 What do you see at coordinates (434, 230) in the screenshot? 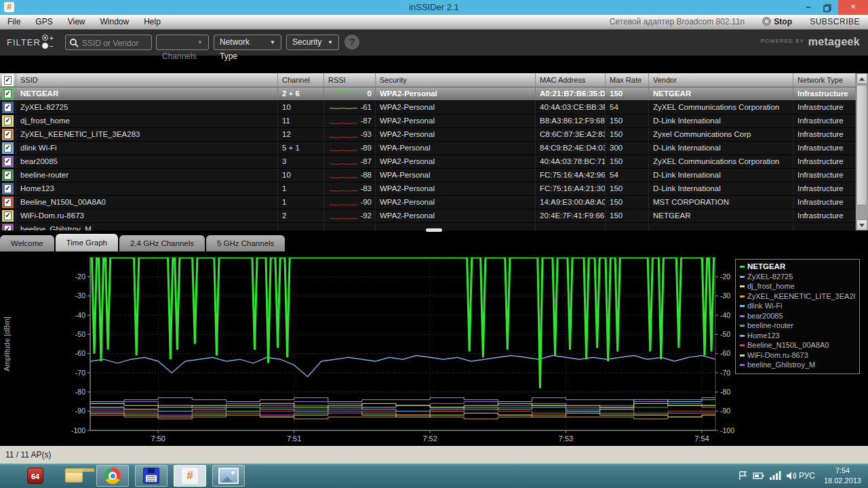
I see `splitter-handle` at bounding box center [434, 230].